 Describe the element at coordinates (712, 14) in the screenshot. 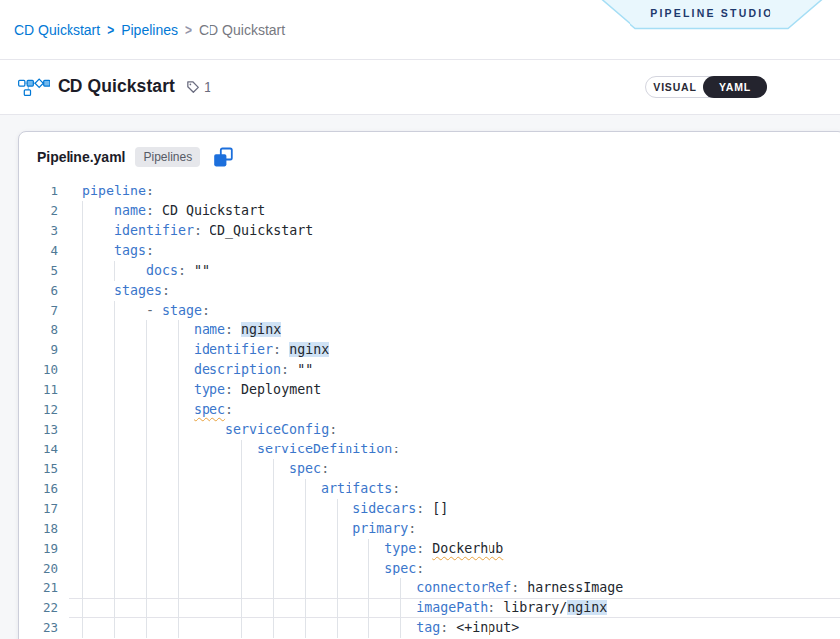

I see `studio-tab-label: PIPELINE STUDIO` at that location.